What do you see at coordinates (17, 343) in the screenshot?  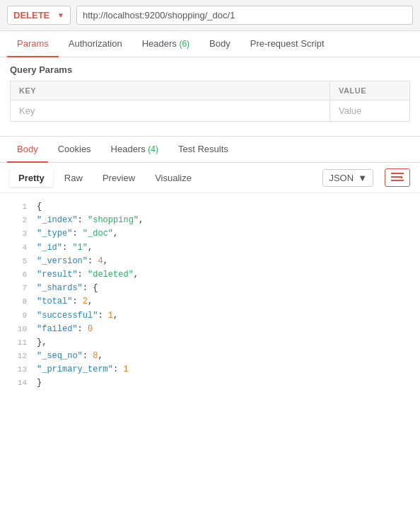 I see `line-number: 11` at bounding box center [17, 343].